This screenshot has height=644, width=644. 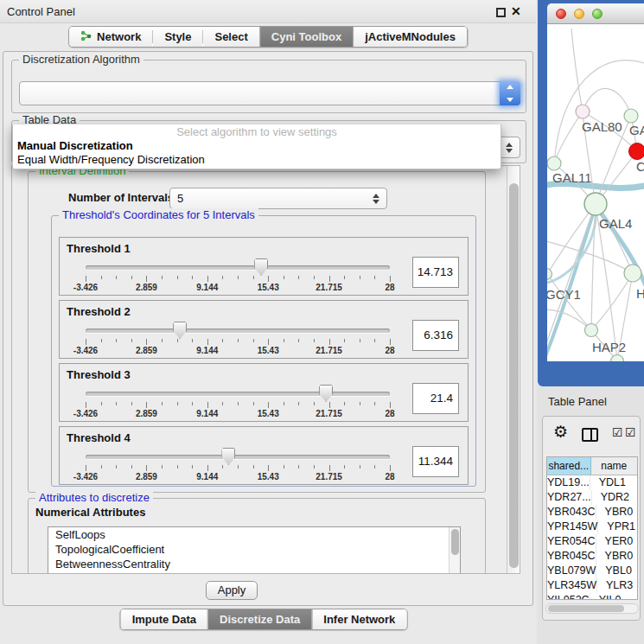 What do you see at coordinates (510, 93) in the screenshot?
I see `combo-stepper-icon` at bounding box center [510, 93].